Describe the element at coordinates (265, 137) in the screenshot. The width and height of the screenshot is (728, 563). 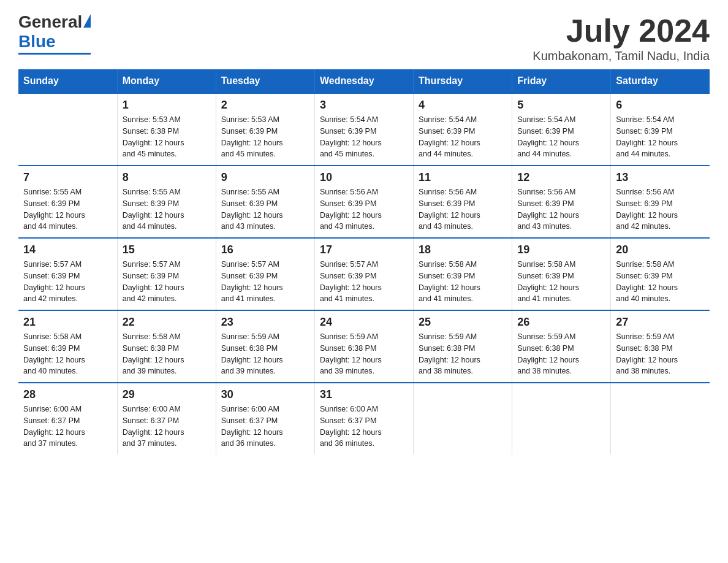
I see `day-info: Sunrise: 5:53 AM Sunset: 6:39 PM Dayligh…` at that location.